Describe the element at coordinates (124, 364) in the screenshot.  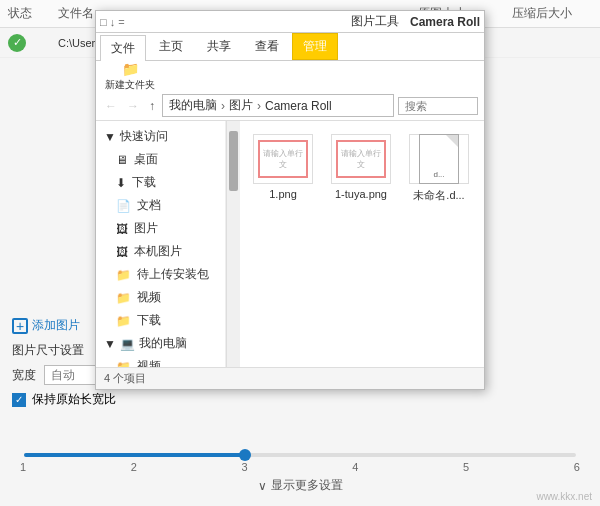
I see `video2-icon: 📁` at that location.